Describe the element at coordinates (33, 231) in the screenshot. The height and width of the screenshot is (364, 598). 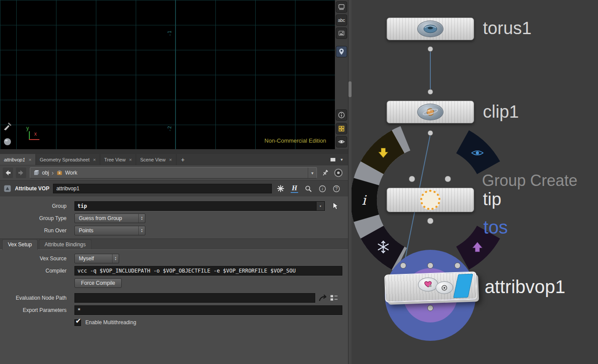
I see `param-label-run-over: Run Over` at that location.